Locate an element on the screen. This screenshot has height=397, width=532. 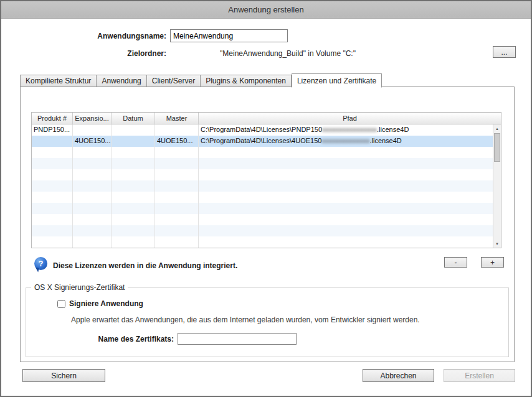
title-bar: Anwendung erstellen is located at coordinates (266, 10).